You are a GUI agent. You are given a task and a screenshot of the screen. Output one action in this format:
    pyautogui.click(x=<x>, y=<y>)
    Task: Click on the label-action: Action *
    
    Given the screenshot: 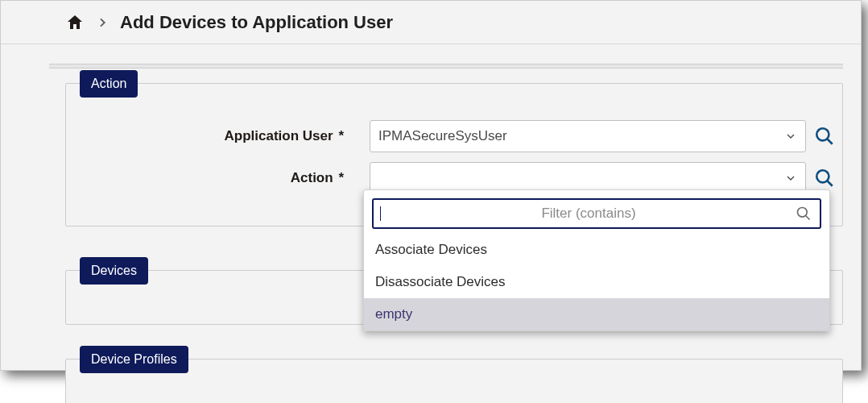 What is the action you would take?
    pyautogui.click(x=221, y=178)
    